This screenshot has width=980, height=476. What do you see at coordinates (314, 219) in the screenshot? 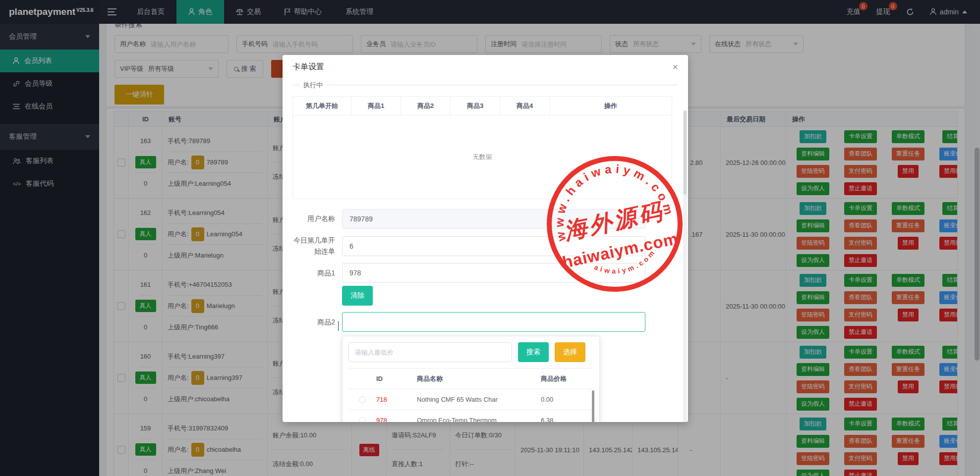
I see `username-label: 用户名称` at bounding box center [314, 219].